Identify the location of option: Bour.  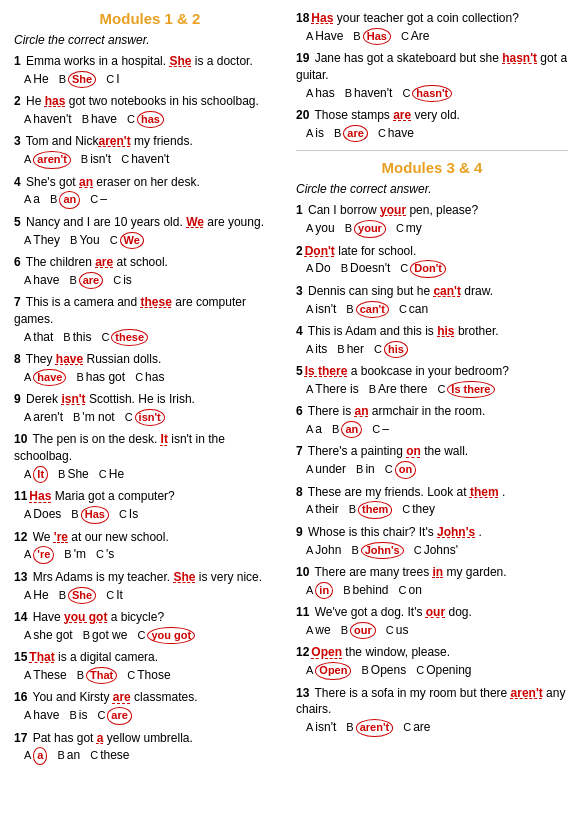
(358, 630).